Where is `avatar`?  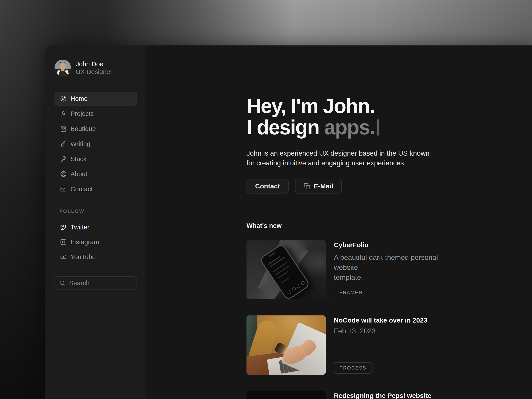
avatar is located at coordinates (63, 68).